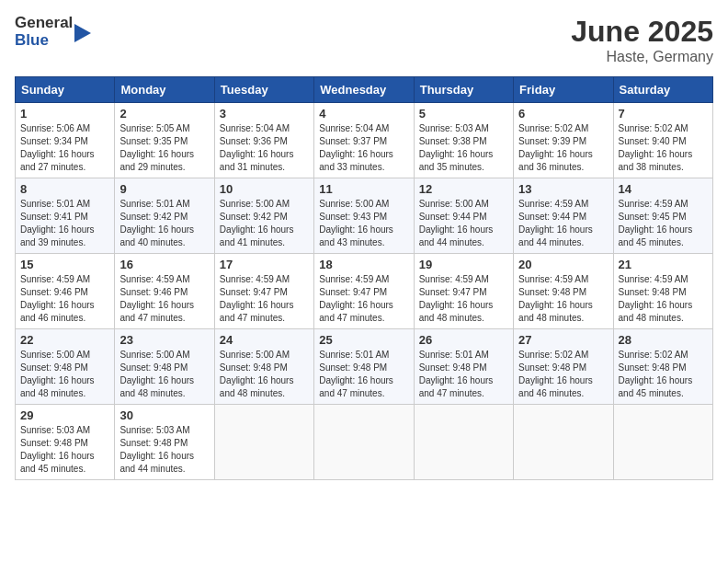  What do you see at coordinates (164, 114) in the screenshot?
I see `day-number: 2` at bounding box center [164, 114].